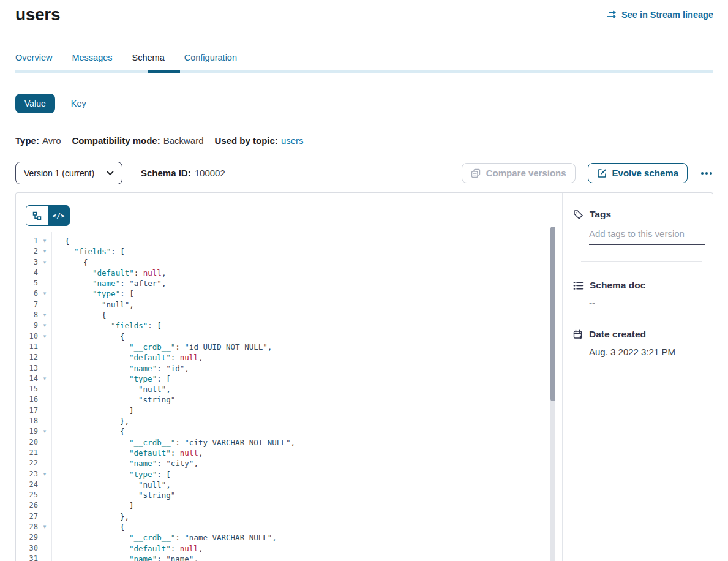  What do you see at coordinates (313, 442) in the screenshot?
I see `code-line: "__crdb__": "city VARCHAR NOT NULL",` at bounding box center [313, 442].